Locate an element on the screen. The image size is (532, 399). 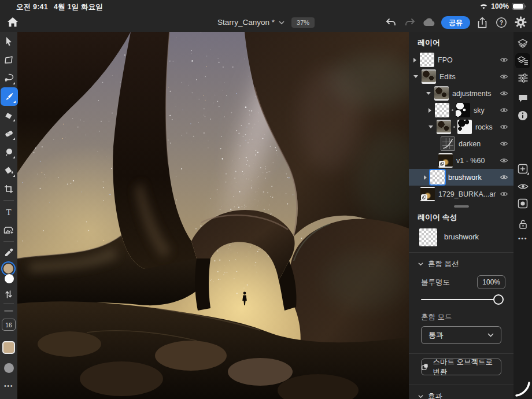
swap-colors-button is located at coordinates (9, 294).